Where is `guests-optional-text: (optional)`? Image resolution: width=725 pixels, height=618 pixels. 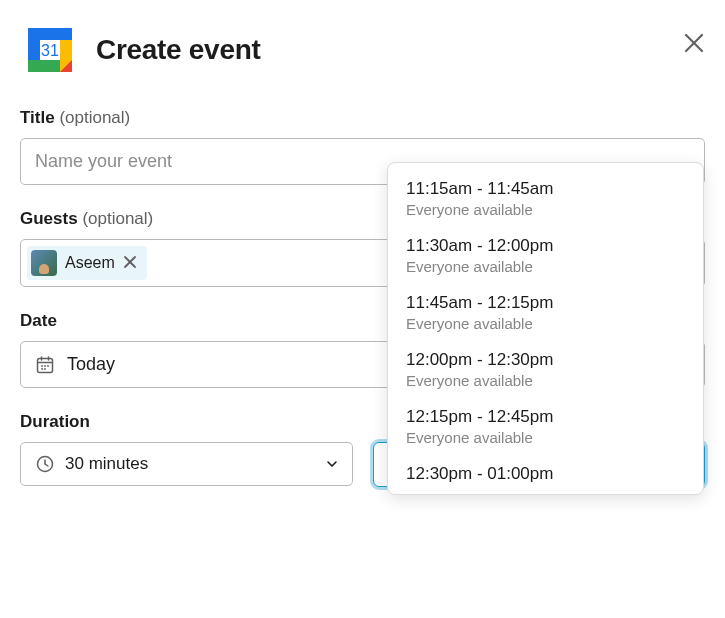 guests-optional-text: (optional) is located at coordinates (118, 218).